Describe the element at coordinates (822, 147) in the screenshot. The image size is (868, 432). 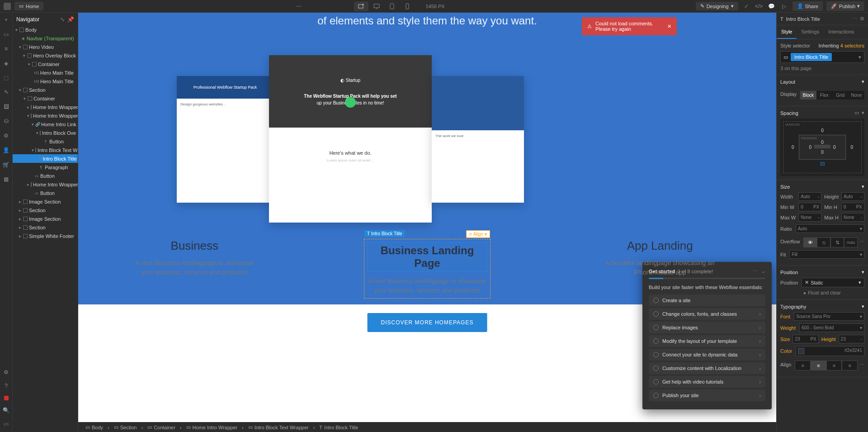
I see `spacing-editor: MARGIN 0 0 PADDING 0 00 0 0` at that location.